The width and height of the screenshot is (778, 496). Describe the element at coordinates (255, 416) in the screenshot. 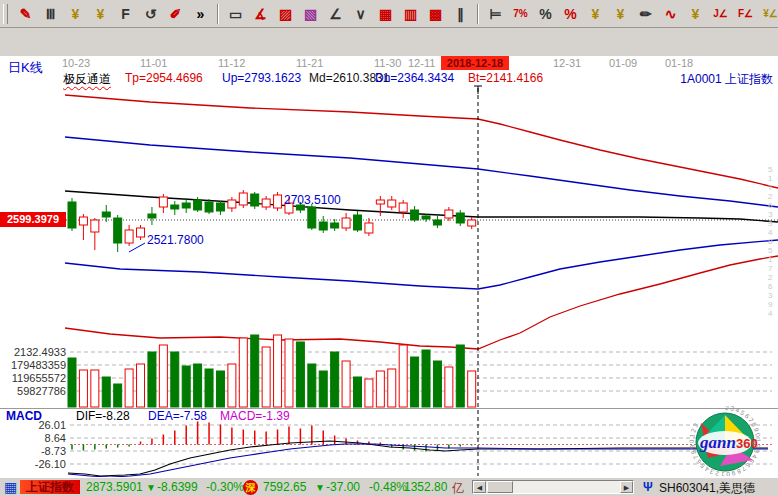

I see `macd-hist-value: MACD=-1.39` at that location.